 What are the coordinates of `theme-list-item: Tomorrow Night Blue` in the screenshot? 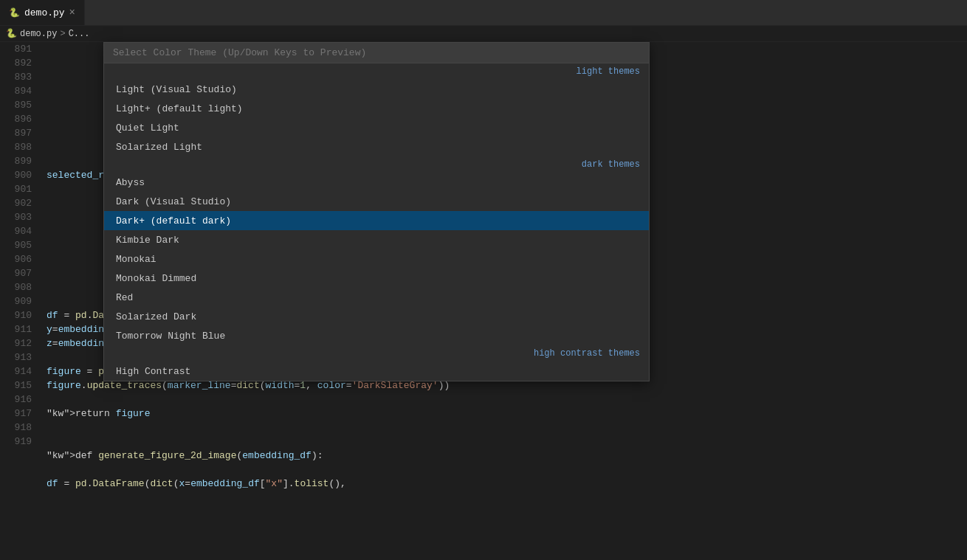 It's located at (376, 336).